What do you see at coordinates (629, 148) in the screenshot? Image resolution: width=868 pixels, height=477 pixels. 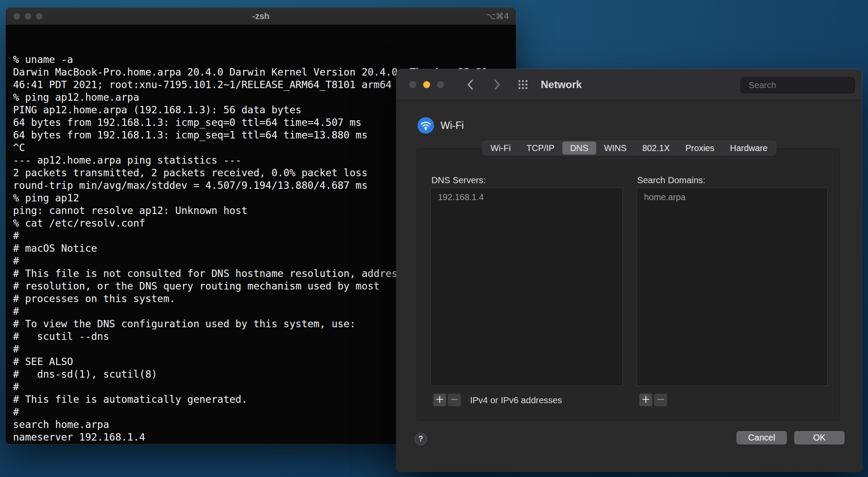 I see `tab-bar: Wi-FiTCP/IPDNSWINS802.1XProxiesHardware` at bounding box center [629, 148].